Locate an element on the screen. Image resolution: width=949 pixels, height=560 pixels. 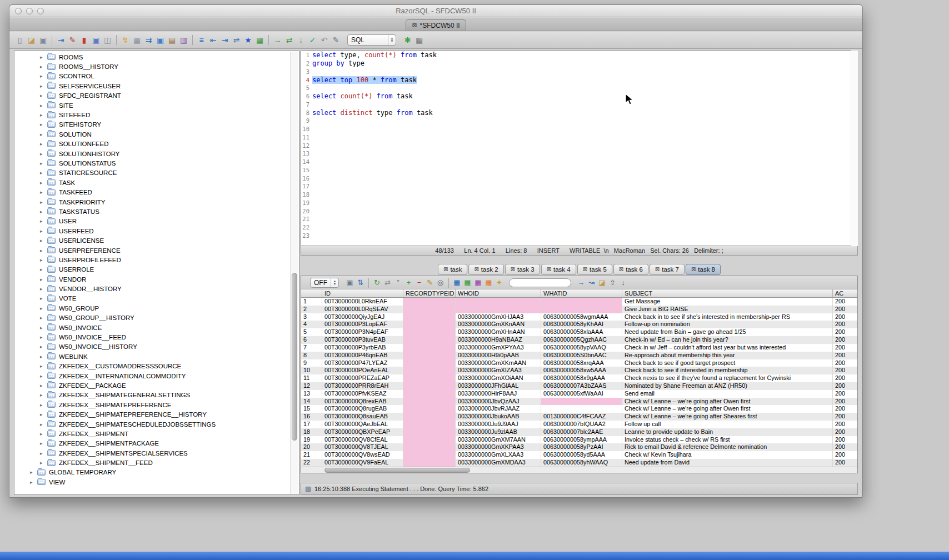
copy-icon: ▣ is located at coordinates (160, 40).